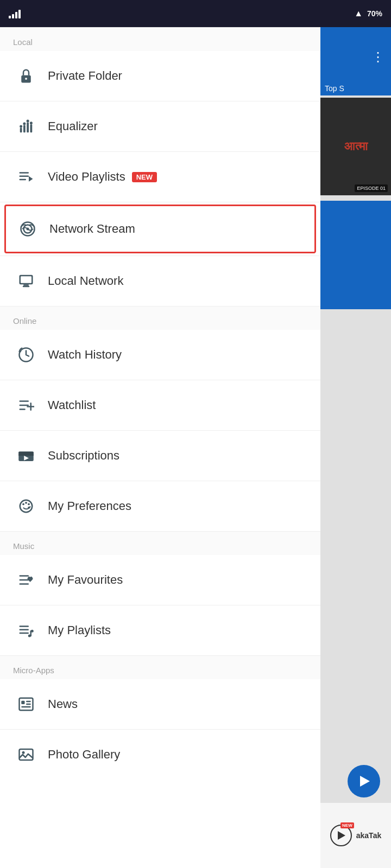 This screenshot has height=868, width=391. What do you see at coordinates (160, 630) in the screenshot?
I see `sidebar-item-my-playlists: My Playlists` at bounding box center [160, 630].